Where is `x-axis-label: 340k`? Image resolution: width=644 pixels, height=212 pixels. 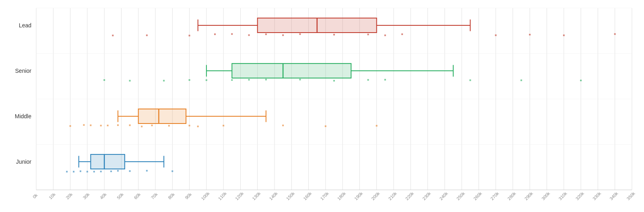 x-axis-label: 340k is located at coordinates (614, 196).